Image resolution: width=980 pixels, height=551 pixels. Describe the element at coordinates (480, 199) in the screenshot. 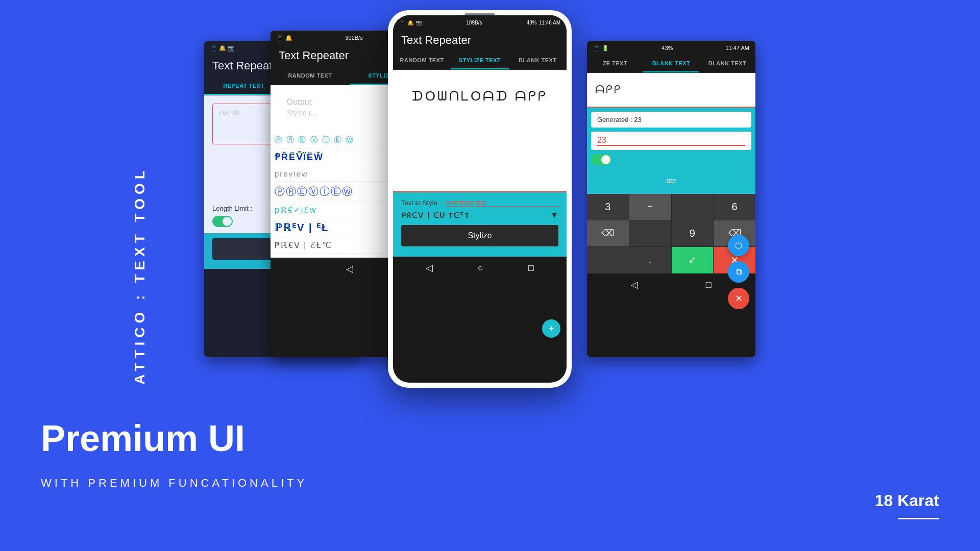

I see `phone-main: 📱 🔔 📷 109B/s 43% 11:46 AM Text Repeater …` at that location.